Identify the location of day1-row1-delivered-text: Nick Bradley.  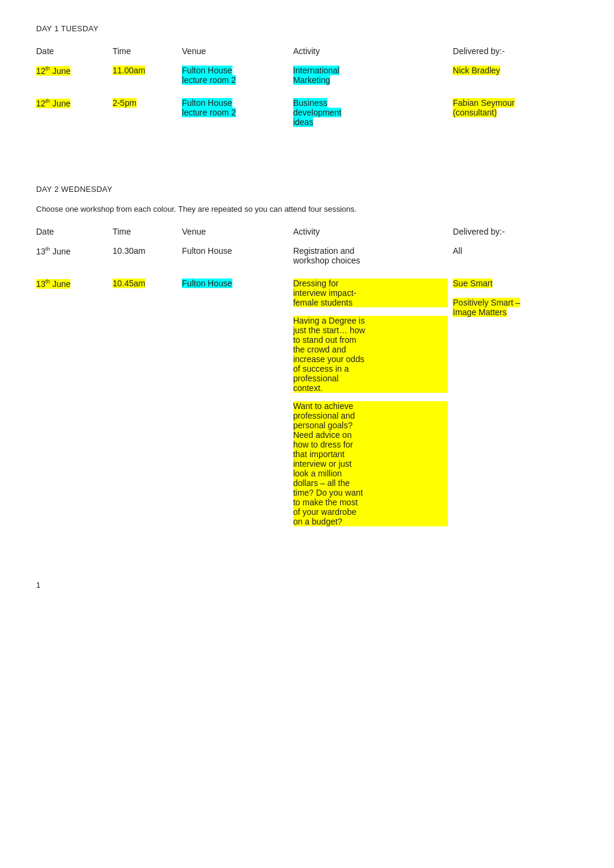
(477, 70).